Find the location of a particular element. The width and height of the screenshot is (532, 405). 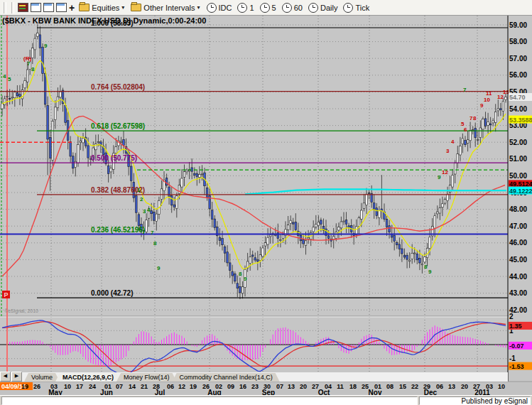

tab-money-flow: Money Flow(14) is located at coordinates (146, 377).